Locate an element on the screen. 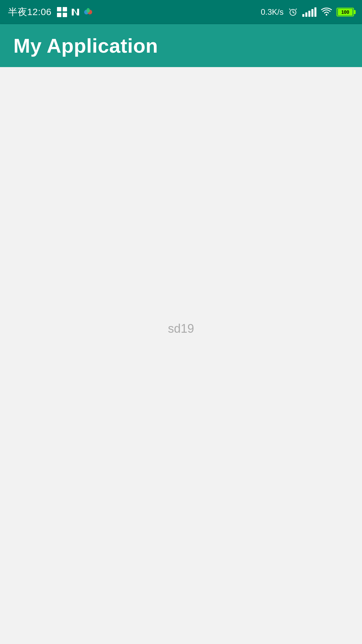  signal-icon is located at coordinates (309, 12).